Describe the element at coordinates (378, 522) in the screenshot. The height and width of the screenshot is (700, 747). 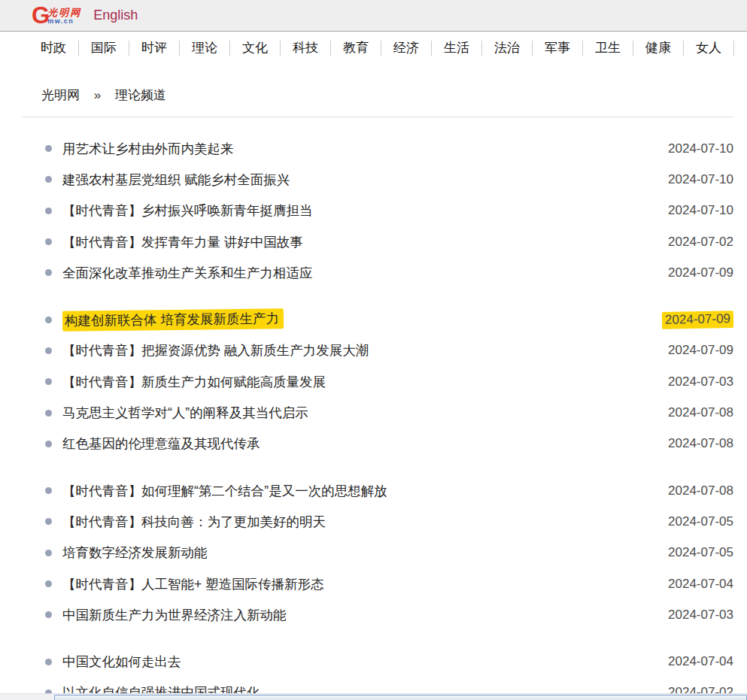
I see `list-item: 【时代青音】科技向善：为了更加美好的明天2024-07-05` at that location.